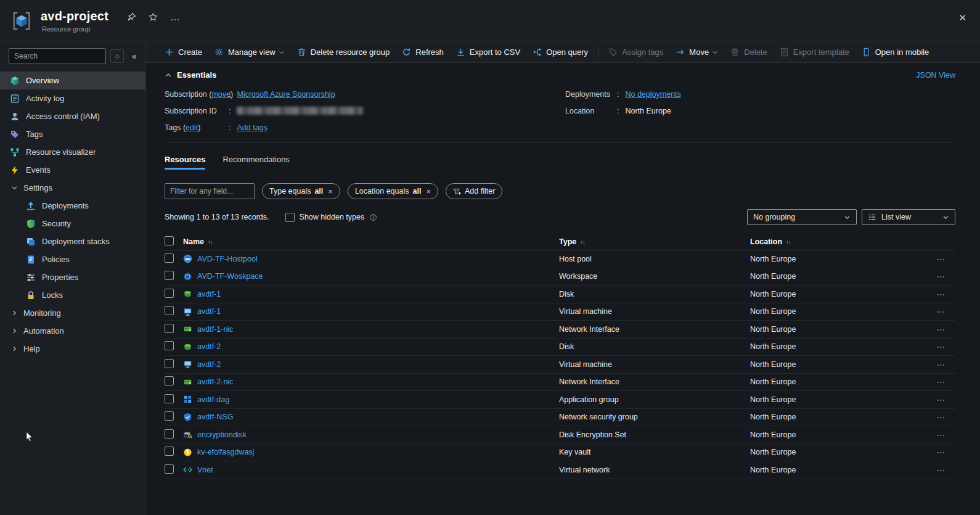  What do you see at coordinates (73, 278) in the screenshot?
I see `sidebar-item-properties: Properties` at bounding box center [73, 278].